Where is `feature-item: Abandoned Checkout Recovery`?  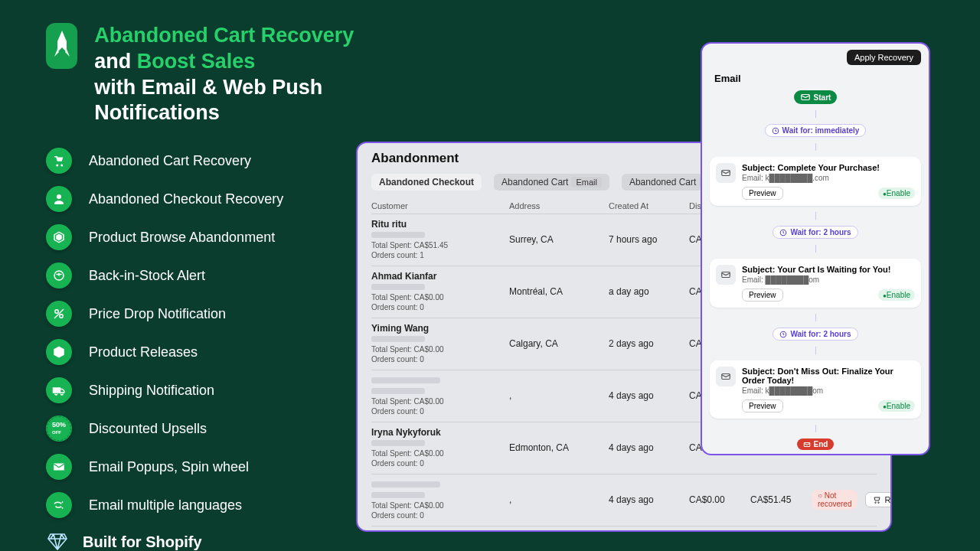
feature-item: Abandoned Checkout Recovery is located at coordinates (207, 199).